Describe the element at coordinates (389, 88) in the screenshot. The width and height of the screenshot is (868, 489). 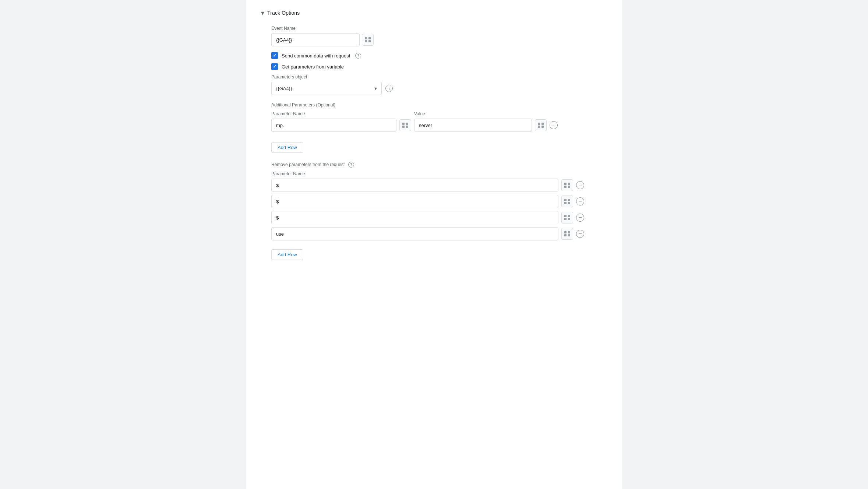
I see `params-object-info-icon: i` at that location.